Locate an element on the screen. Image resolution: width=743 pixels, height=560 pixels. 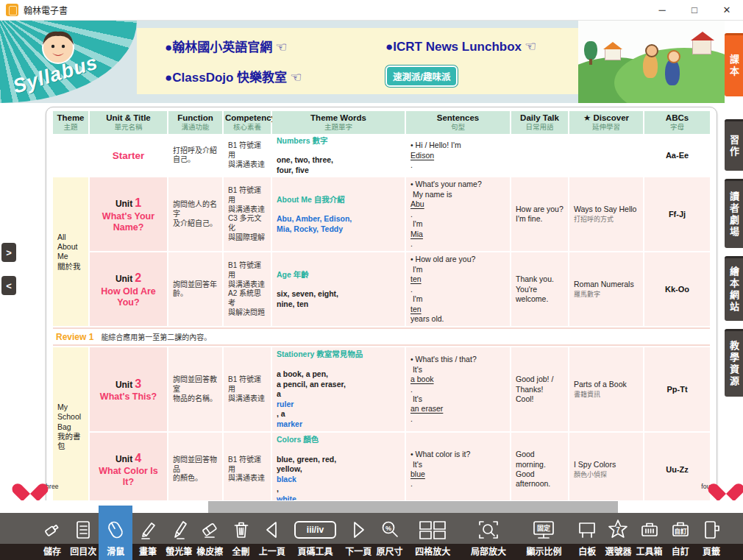
title-bar: 翰林電子書 ─ □ ✕ is located at coordinates (372, 10).